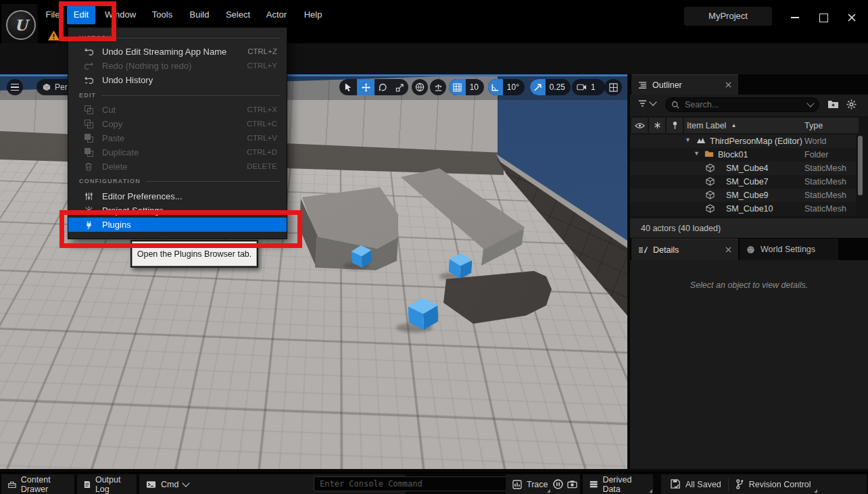  What do you see at coordinates (457, 88) in the screenshot?
I see `grid-icon` at bounding box center [457, 88].